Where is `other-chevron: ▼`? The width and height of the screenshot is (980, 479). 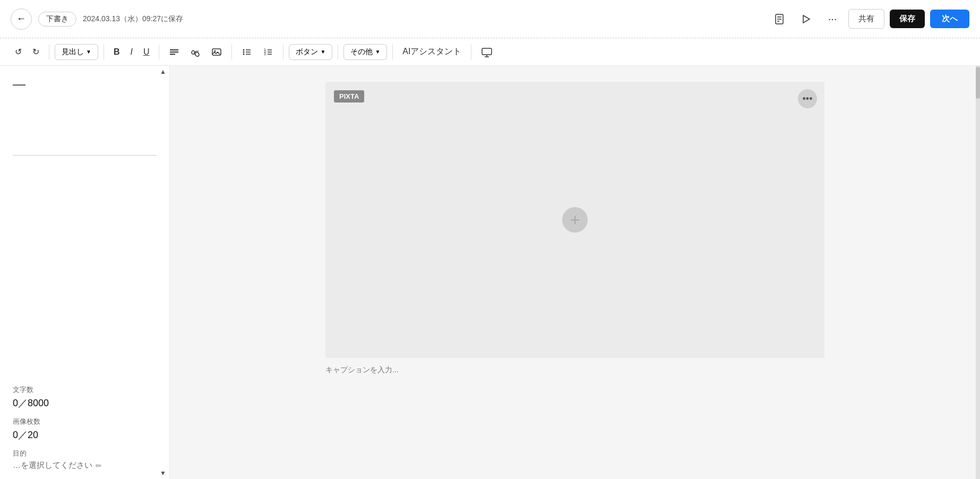 other-chevron: ▼ is located at coordinates (377, 52).